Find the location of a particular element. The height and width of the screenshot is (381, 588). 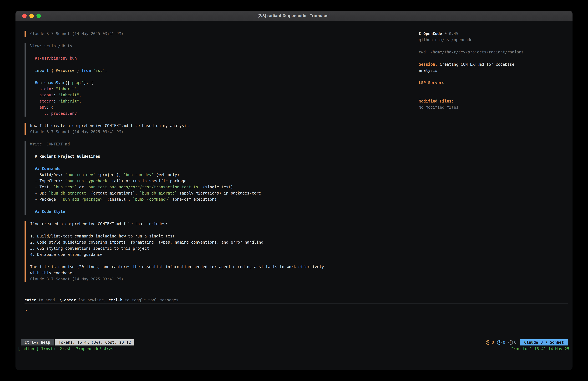

diagnostic-i-count: 0 is located at coordinates (504, 342).